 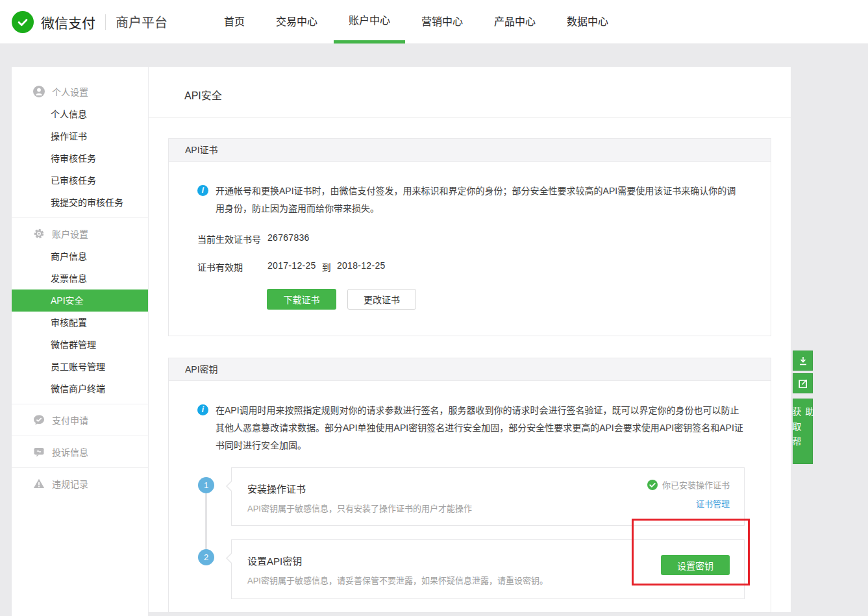 What do you see at coordinates (327, 267) in the screenshot?
I see `certificate-valid-join: 到` at bounding box center [327, 267].